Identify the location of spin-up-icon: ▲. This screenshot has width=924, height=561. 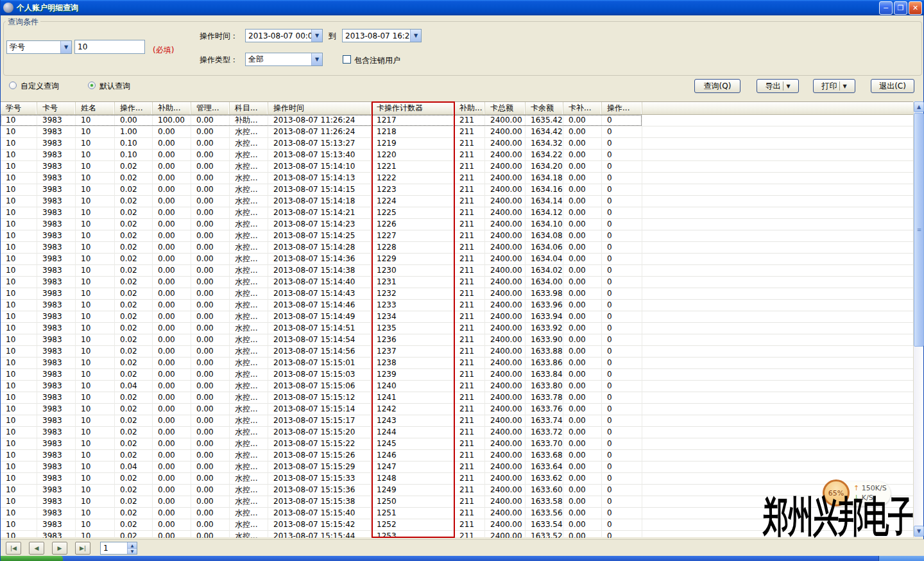
(132, 546).